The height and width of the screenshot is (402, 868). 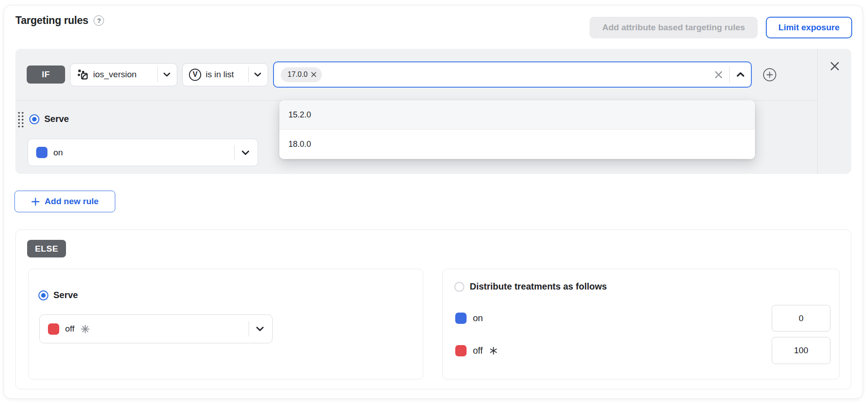 What do you see at coordinates (58, 153) in the screenshot?
I see `rule-treatment-value: on` at bounding box center [58, 153].